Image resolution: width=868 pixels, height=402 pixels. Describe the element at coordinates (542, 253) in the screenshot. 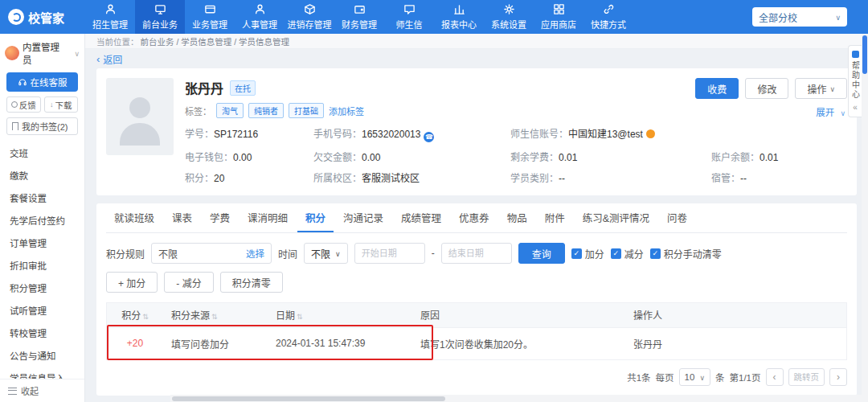

I see `search-button: 查询` at that location.